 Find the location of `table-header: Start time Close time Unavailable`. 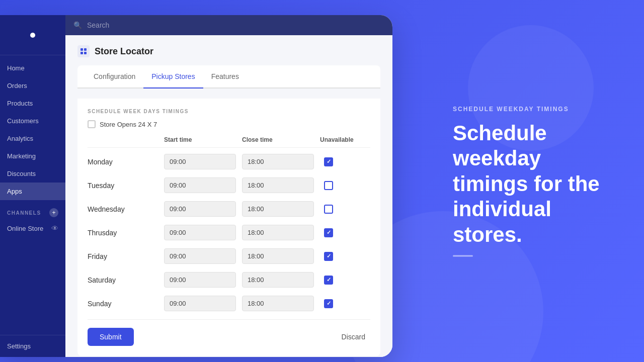

table-header: Start time Close time Unavailable is located at coordinates (229, 142).